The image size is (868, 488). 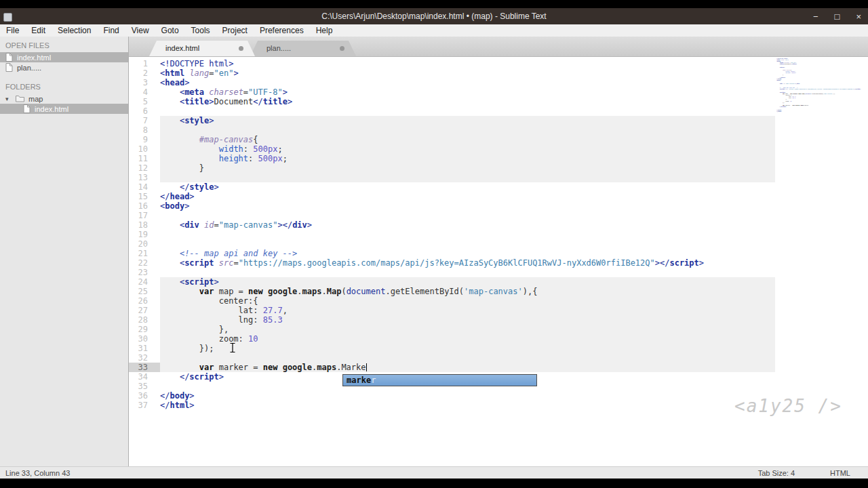 What do you see at coordinates (373, 380) in the screenshot?
I see `autocomplete-completion-text: r` at bounding box center [373, 380].